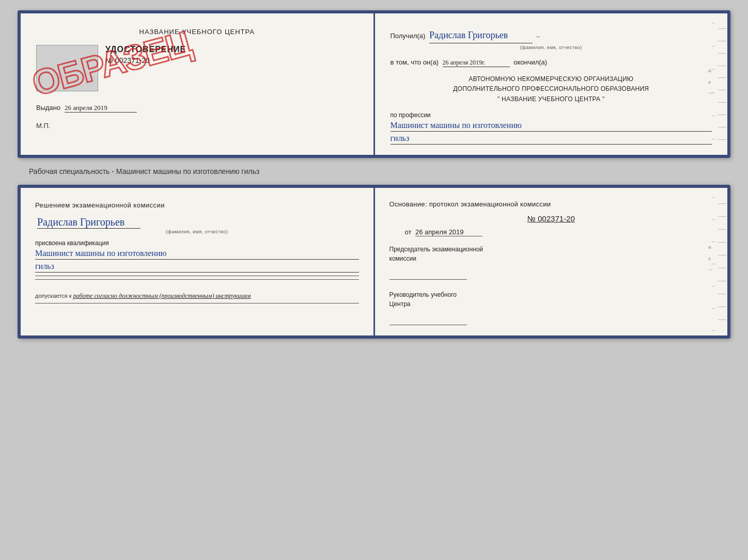  What do you see at coordinates (197, 280) in the screenshot?
I see `underline2` at bounding box center [197, 280].